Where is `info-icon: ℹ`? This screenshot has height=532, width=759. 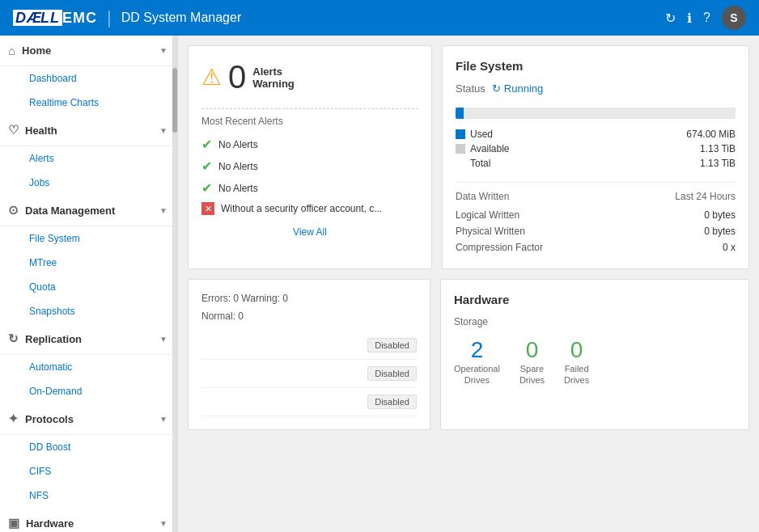
info-icon: ℹ is located at coordinates (689, 18).